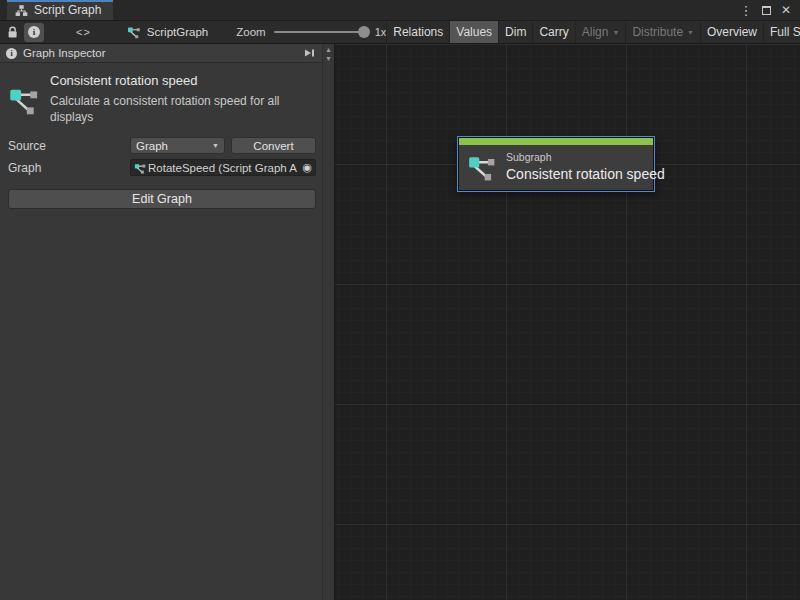  I want to click on node-body: Subgraph Consistent rotation speed, so click(556, 168).